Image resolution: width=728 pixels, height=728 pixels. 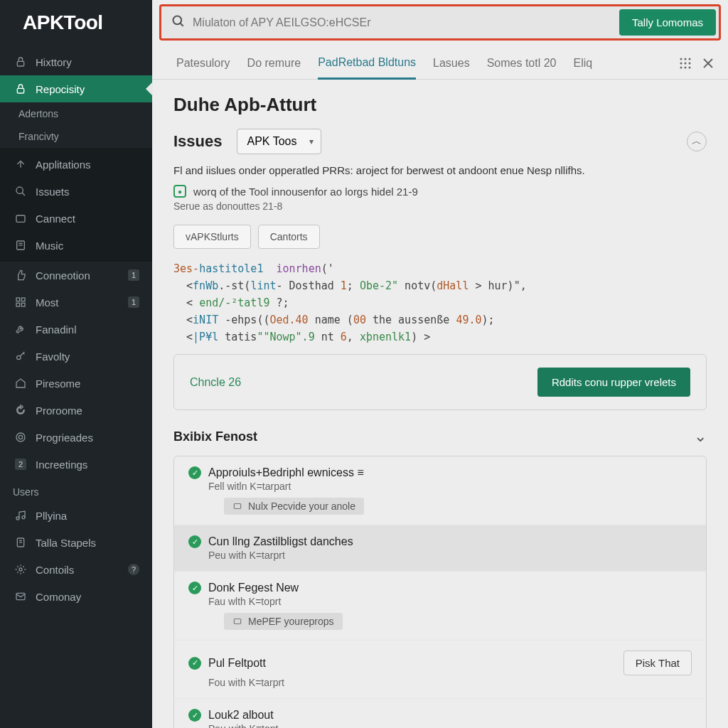 What do you see at coordinates (274, 65) in the screenshot?
I see `tab-do-remure: Do remure` at bounding box center [274, 65].